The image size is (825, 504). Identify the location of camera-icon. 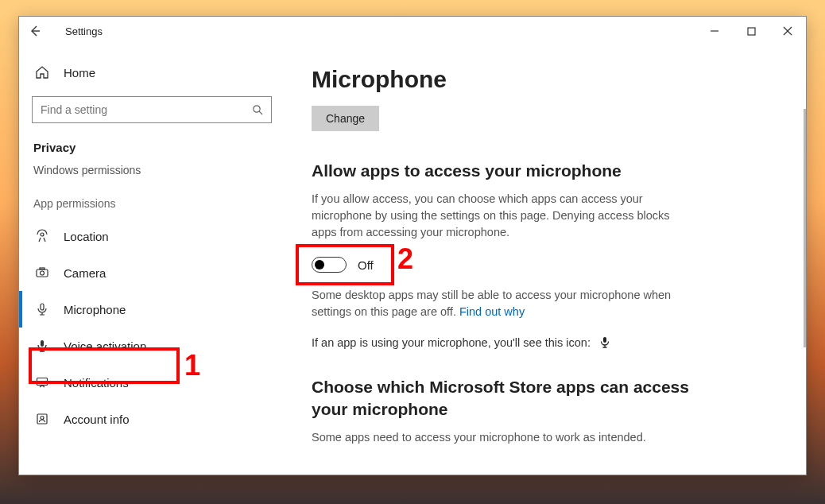
(45, 273).